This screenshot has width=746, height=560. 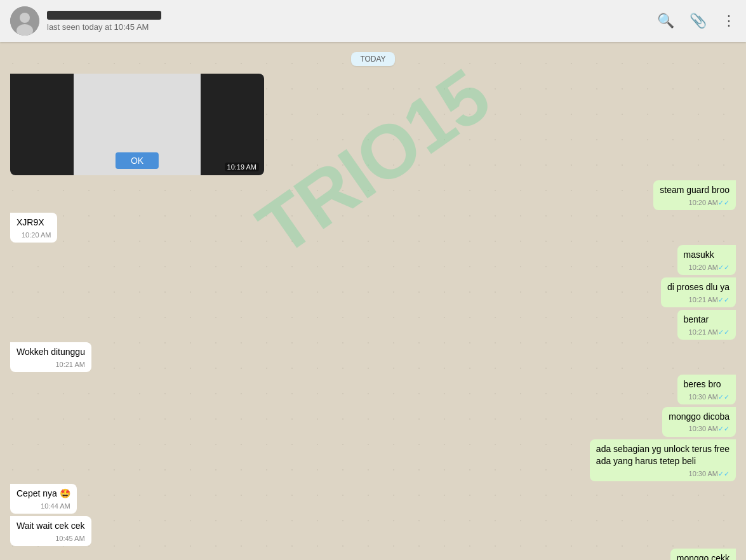 What do you see at coordinates (663, 455) in the screenshot?
I see `message-text: ada sebagian yg unlock terus freeada yan…` at bounding box center [663, 455].